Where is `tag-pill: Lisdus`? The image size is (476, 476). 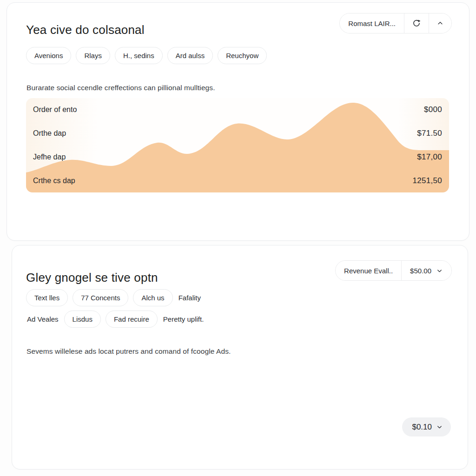
tag-pill: Lisdus is located at coordinates (83, 319).